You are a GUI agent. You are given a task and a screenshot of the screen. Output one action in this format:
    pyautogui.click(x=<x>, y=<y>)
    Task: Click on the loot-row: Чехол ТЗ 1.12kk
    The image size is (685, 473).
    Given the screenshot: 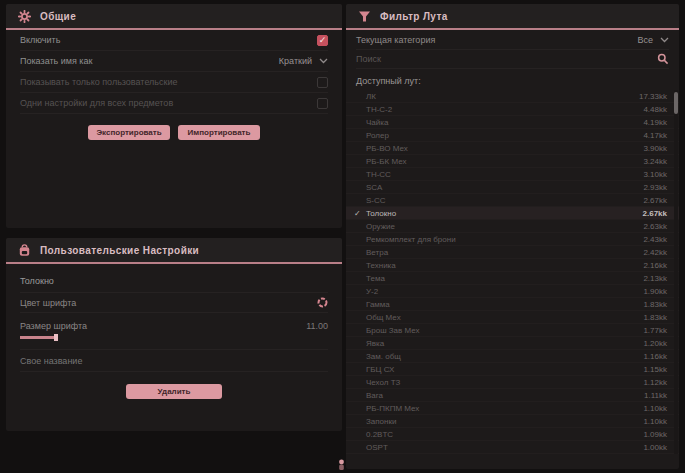 What is the action you would take?
    pyautogui.click(x=512, y=382)
    